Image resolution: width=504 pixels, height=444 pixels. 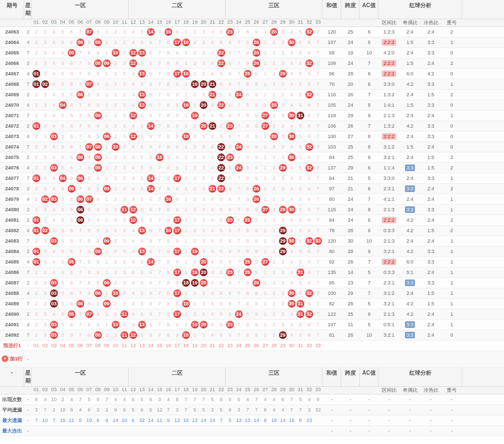 I want to click on cell-num: 08, so click(x=98, y=251).